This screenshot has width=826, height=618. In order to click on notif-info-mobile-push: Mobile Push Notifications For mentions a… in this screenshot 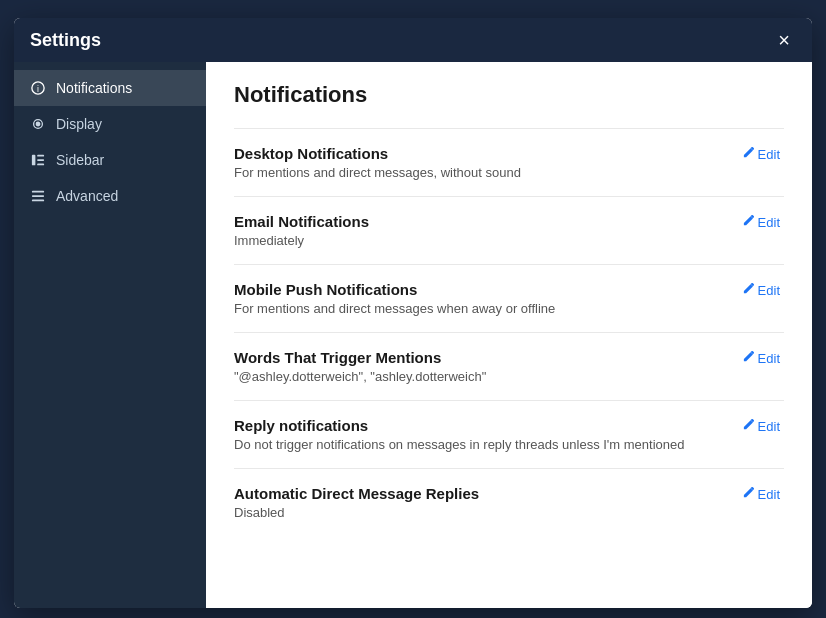, I will do `click(478, 298)`.